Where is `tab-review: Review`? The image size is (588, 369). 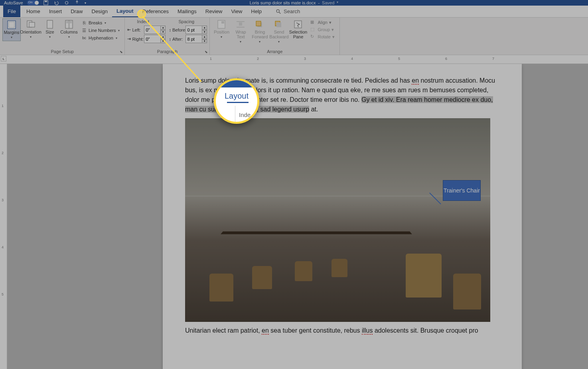 tab-review: Review is located at coordinates (214, 11).